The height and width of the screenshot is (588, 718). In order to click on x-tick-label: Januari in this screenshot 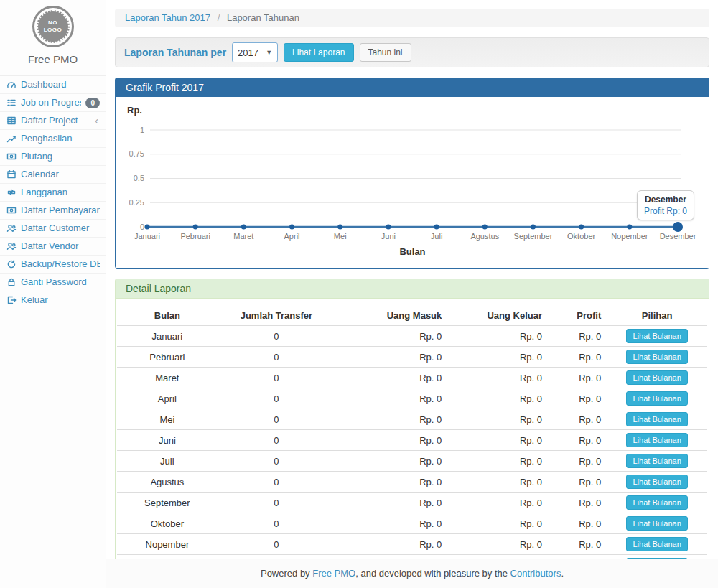, I will do `click(147, 236)`.